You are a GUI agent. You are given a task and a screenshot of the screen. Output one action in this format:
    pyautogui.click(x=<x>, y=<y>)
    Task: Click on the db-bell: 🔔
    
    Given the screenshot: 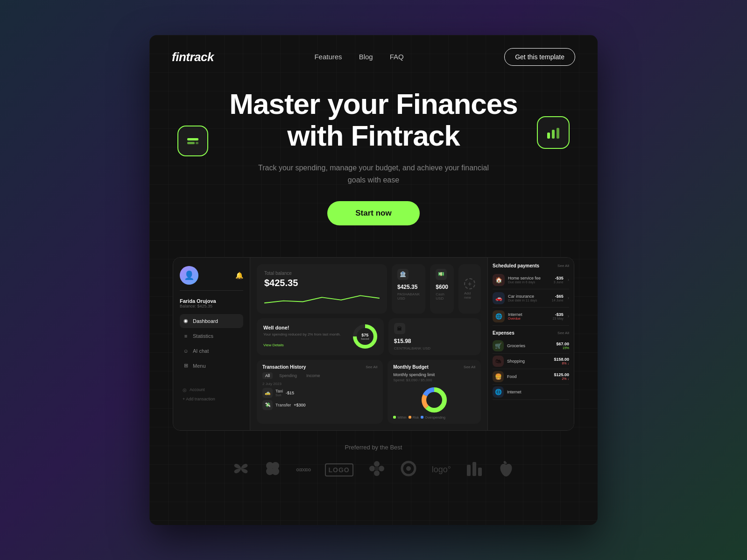 What is the action you would take?
    pyautogui.click(x=239, y=275)
    